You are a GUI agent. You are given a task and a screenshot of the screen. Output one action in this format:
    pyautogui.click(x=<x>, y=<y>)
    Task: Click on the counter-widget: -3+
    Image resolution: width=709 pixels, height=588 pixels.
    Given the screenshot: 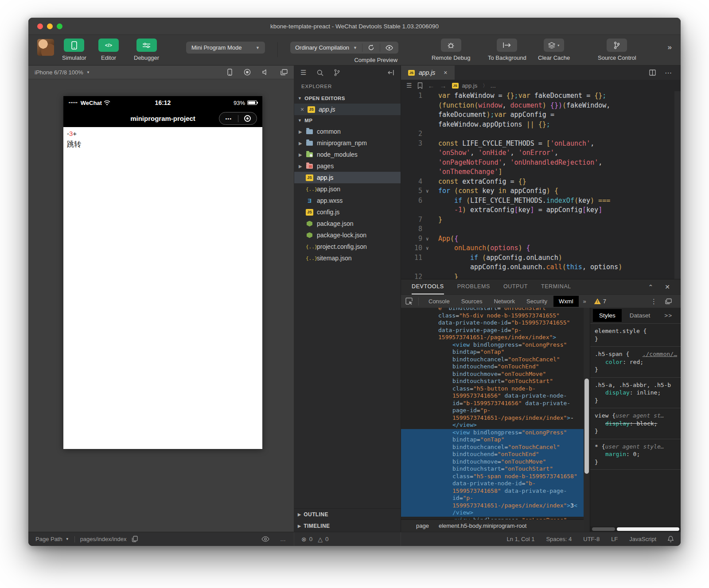 What is the action you would take?
    pyautogui.click(x=163, y=134)
    